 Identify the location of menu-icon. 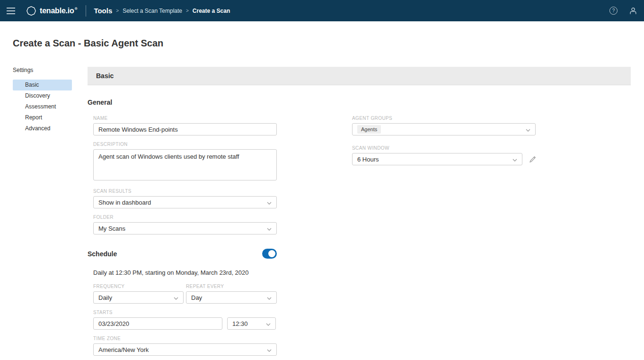
(10, 10).